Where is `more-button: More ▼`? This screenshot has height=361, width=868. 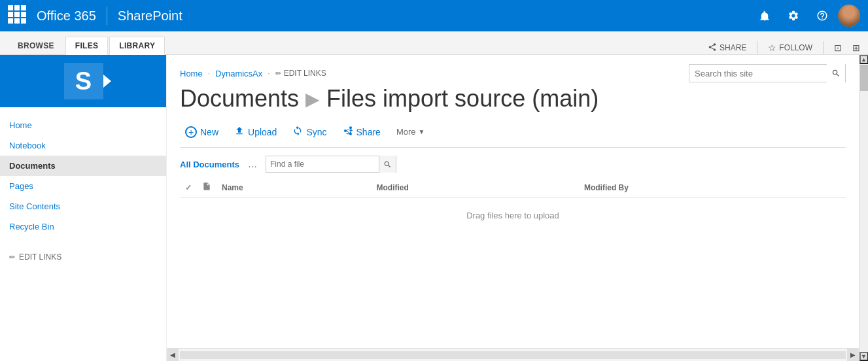 more-button: More ▼ is located at coordinates (411, 132).